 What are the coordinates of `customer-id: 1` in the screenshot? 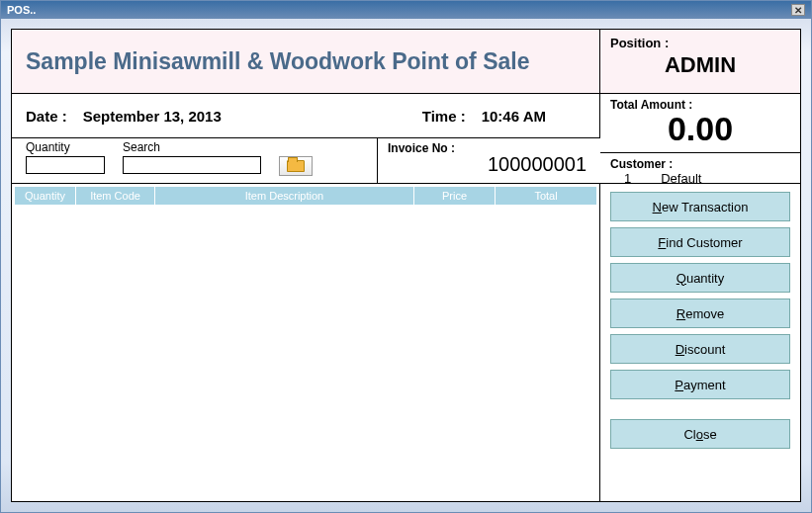 It's located at (627, 178).